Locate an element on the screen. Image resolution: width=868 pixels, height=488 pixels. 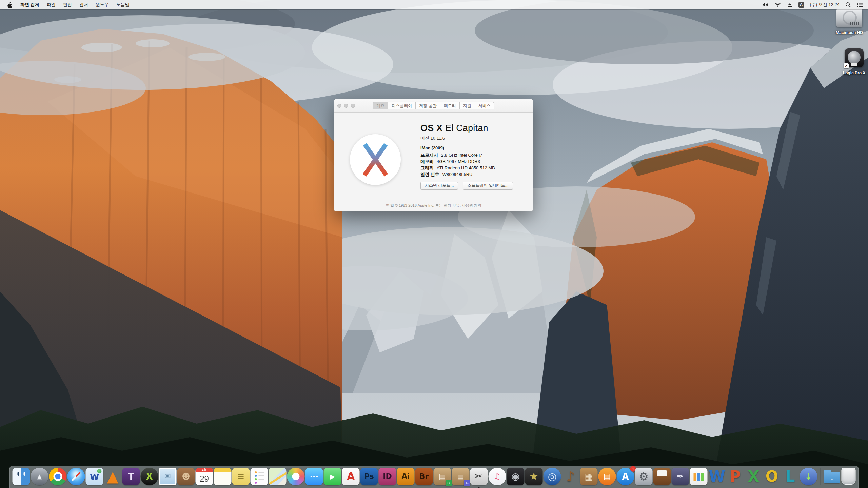
dock-keynote is located at coordinates (662, 476).